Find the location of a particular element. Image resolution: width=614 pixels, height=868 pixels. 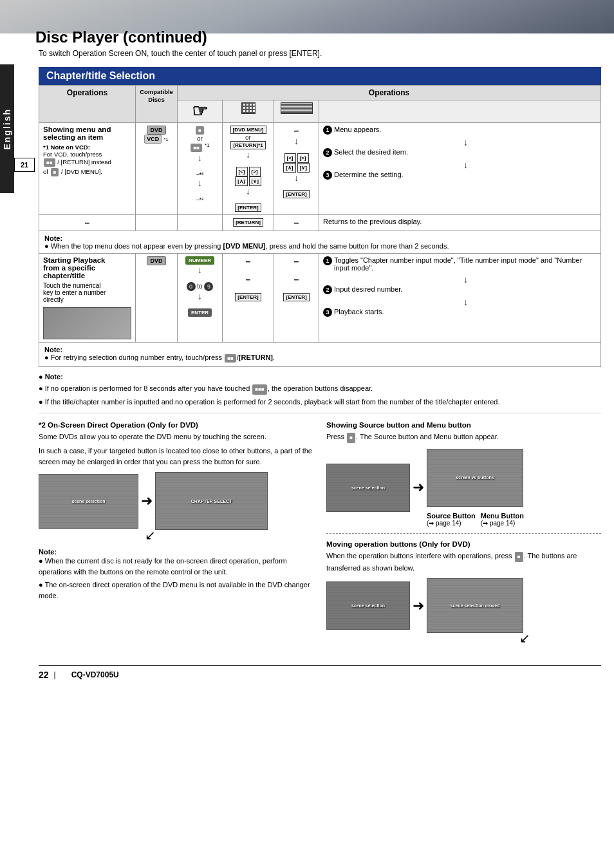

right-col-body: Press ■. The Source button and Menu butt… is located at coordinates (463, 438).